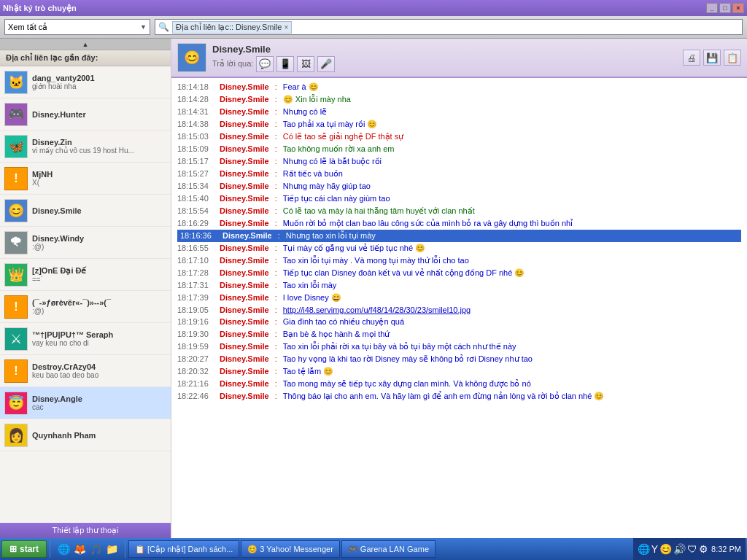  What do you see at coordinates (85, 114) in the screenshot?
I see `contact-item: 🎮 Disney.Hunter` at bounding box center [85, 114].